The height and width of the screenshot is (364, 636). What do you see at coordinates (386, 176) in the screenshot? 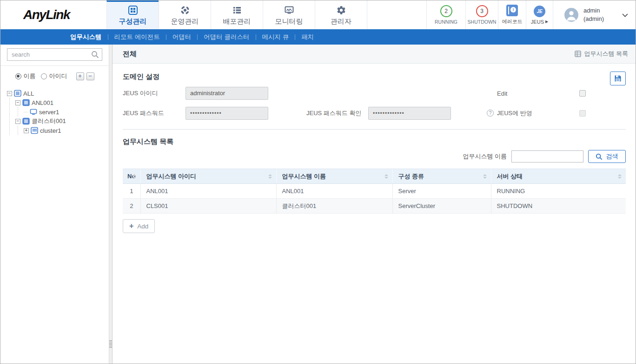
I see `sort-icon` at bounding box center [386, 176].